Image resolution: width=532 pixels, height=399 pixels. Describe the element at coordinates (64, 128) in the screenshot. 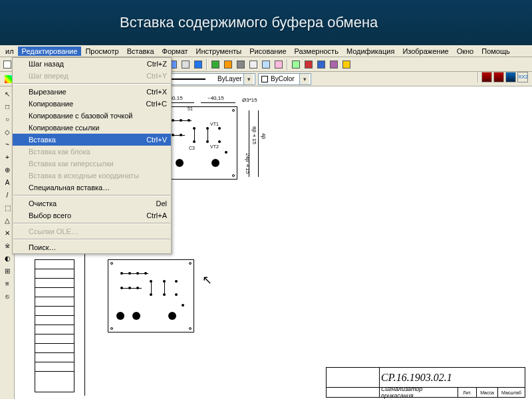

I see `menu-item-label: Копирование ссылки` at that location.